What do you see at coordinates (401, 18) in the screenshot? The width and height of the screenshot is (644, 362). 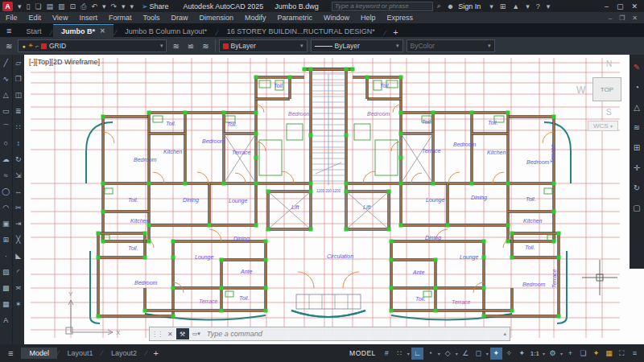 I see `menu-express: Express` at bounding box center [401, 18].